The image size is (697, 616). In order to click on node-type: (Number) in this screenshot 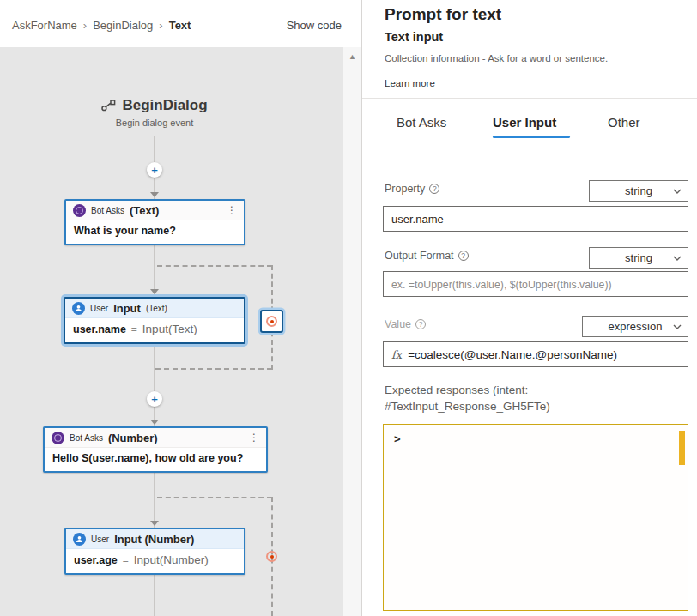, I will do `click(133, 438)`.